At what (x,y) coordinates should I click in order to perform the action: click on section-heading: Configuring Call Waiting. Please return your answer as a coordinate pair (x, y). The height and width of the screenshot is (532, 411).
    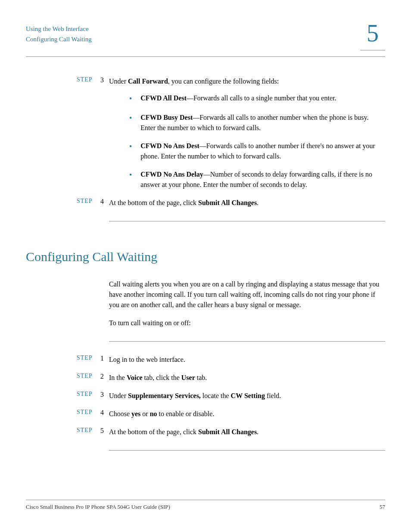
    Looking at the image, I should click on (206, 257).